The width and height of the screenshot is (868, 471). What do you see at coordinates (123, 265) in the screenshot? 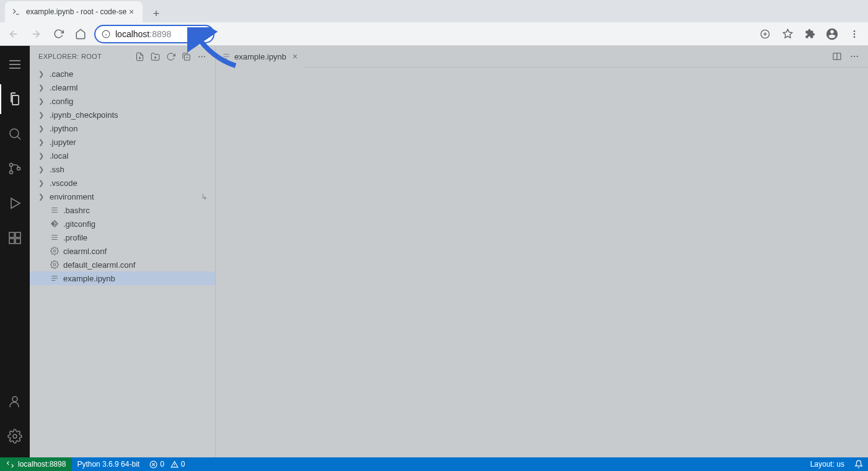
I see `tree-file: default_clearml.conf` at bounding box center [123, 265].